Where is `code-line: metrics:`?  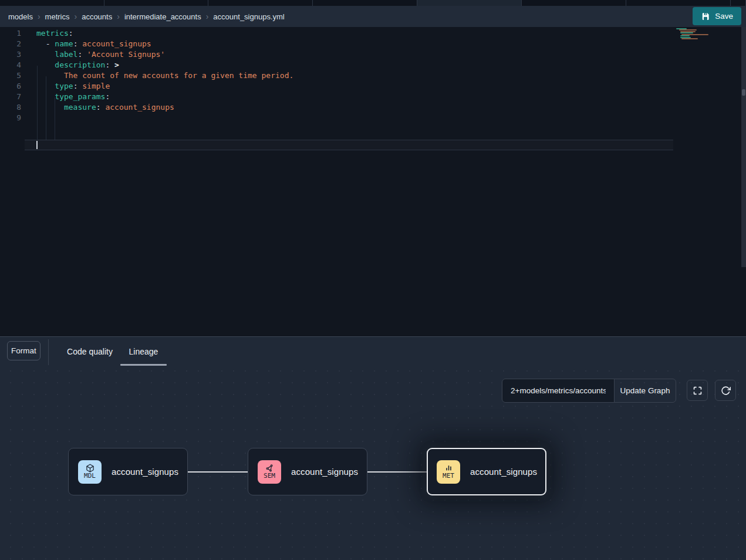 code-line: metrics: is located at coordinates (165, 33).